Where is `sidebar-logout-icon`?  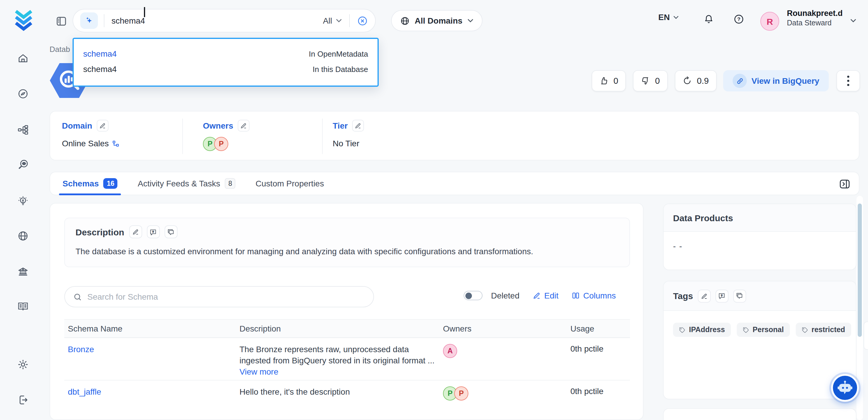 sidebar-logout-icon is located at coordinates (23, 400).